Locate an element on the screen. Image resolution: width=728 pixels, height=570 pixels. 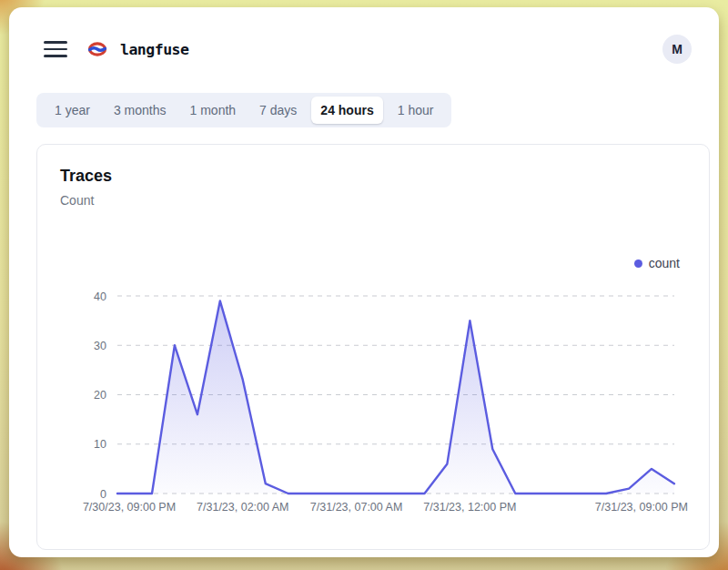
tab-1-year: 1 year is located at coordinates (73, 110).